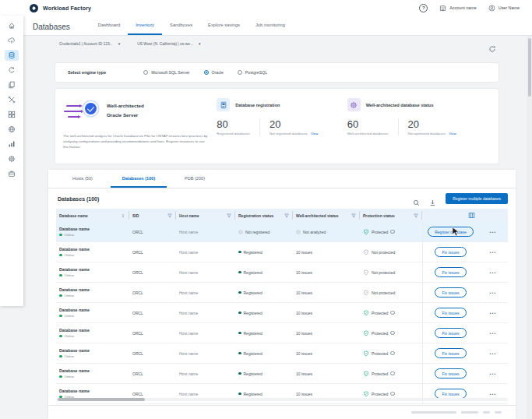 The height and width of the screenshot is (419, 532). What do you see at coordinates (206, 354) in the screenshot?
I see `host-name-value: Host name` at bounding box center [206, 354].